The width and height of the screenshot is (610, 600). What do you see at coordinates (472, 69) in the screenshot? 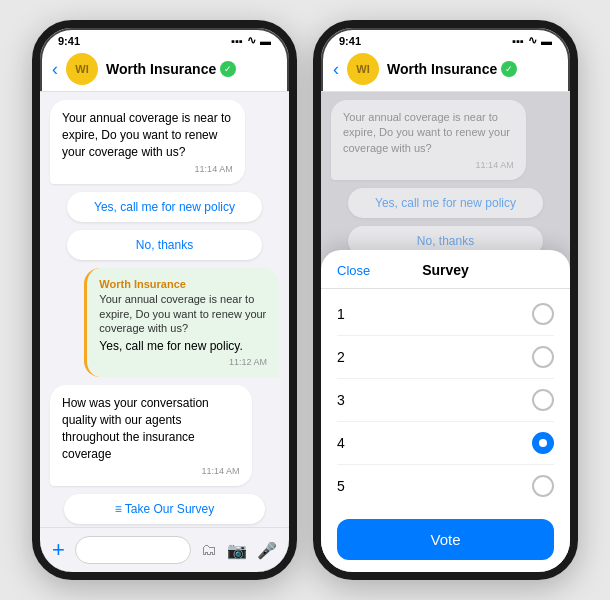
I see `nav-title-area-2: Worth Insurance ✓` at bounding box center [472, 69].